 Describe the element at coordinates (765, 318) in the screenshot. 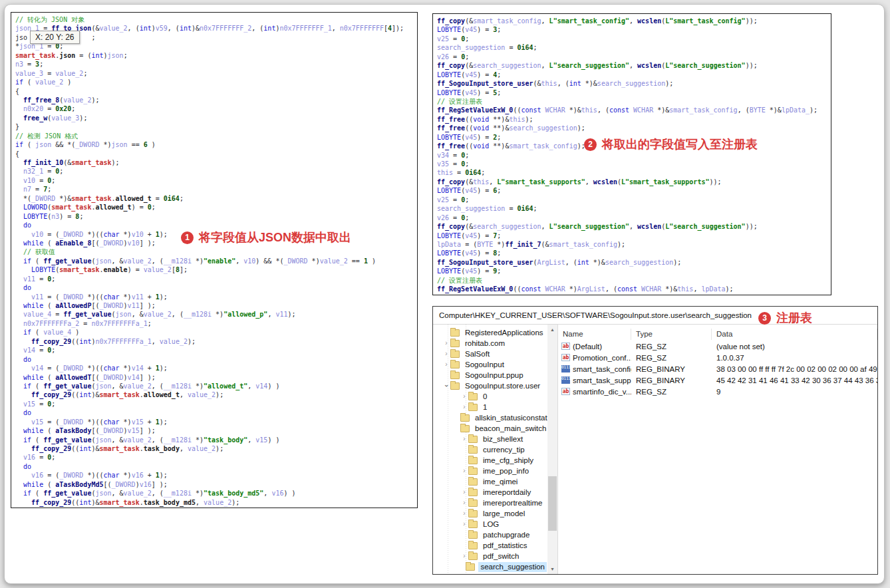

I see `annotation-3-badge: 3` at that location.